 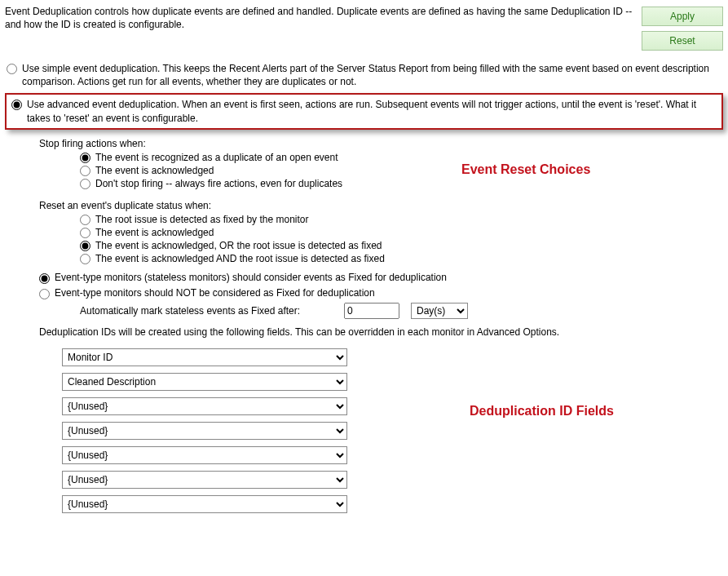 I want to click on stop-opt3-label: Don't stop firing -- always fire actions…, so click(x=218, y=184).